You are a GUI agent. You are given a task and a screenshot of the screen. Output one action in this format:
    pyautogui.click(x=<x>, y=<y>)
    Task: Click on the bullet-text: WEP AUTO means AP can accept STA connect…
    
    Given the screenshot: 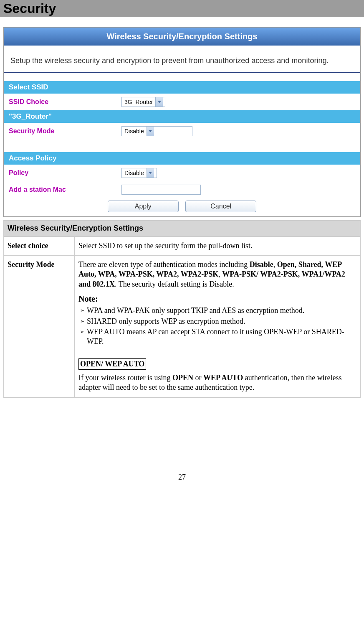 What is the action you would take?
    pyautogui.click(x=222, y=337)
    